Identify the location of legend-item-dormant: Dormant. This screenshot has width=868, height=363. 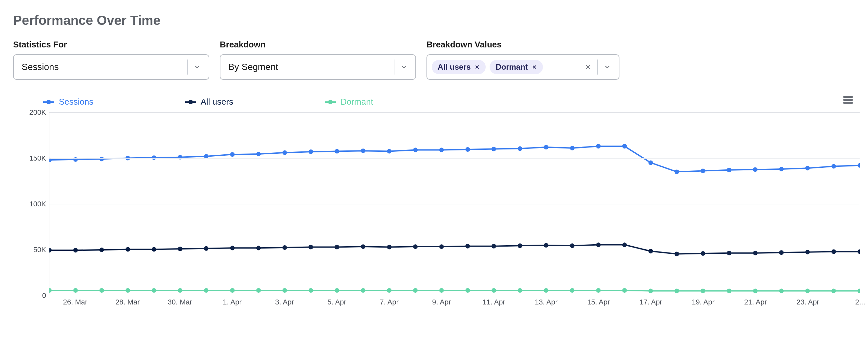
(349, 102).